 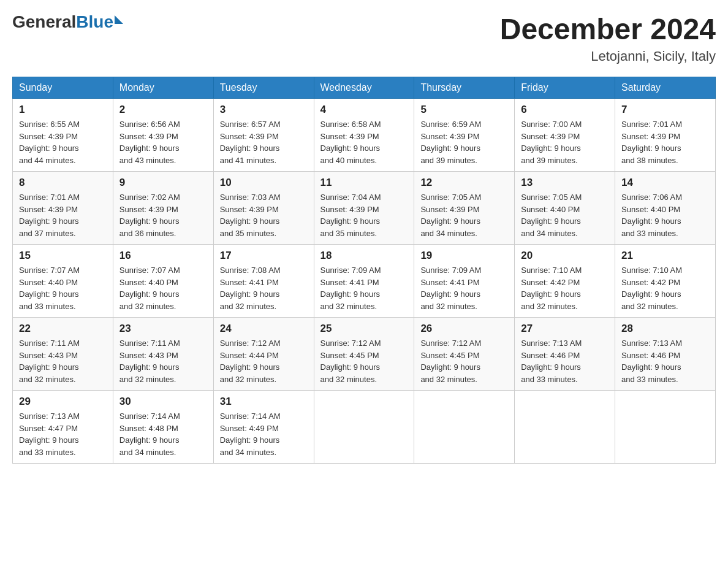 I want to click on table-row: 1Sunrise: 6:55 AMSunset: 4:39 PMDaylight…, so click(x=63, y=135).